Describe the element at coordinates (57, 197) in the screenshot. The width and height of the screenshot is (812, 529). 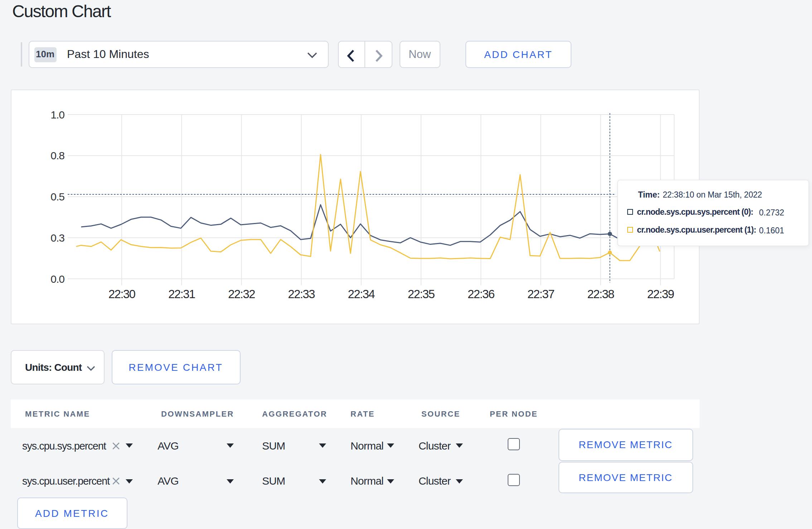
I see `svg-text: 0.5` at that location.